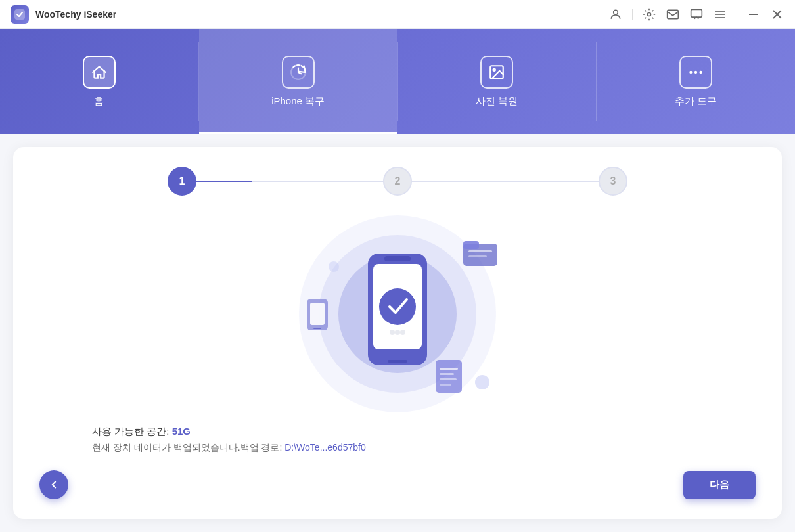 This screenshot has width=795, height=532. Describe the element at coordinates (298, 72) in the screenshot. I see `iphone-recovery-icon-box` at that location.